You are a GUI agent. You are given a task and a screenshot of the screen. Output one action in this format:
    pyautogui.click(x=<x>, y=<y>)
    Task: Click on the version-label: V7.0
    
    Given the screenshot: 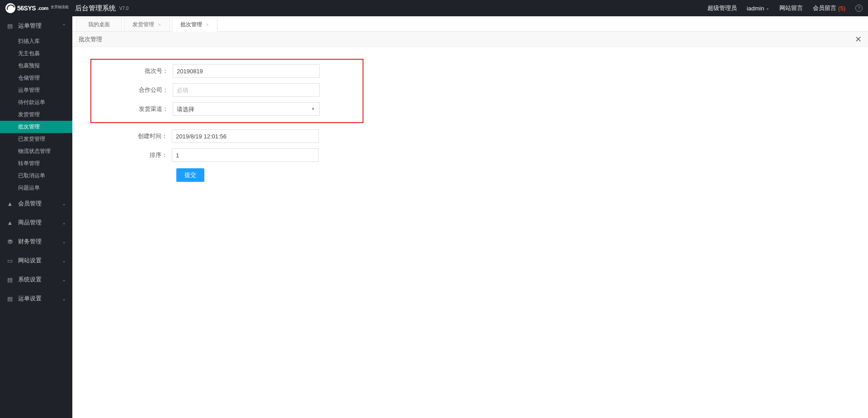 What is the action you would take?
    pyautogui.click(x=124, y=8)
    